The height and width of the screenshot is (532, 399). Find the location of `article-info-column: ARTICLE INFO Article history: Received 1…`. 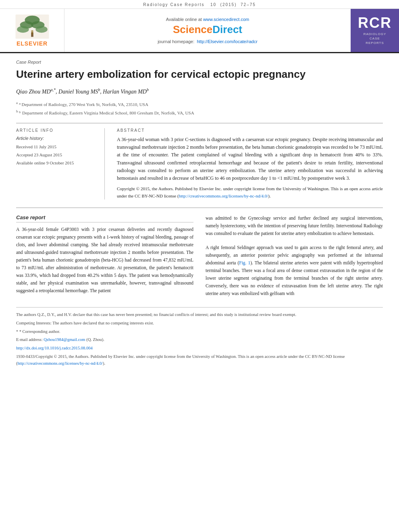

article-info-column: ARTICLE INFO Article history: Received 1… is located at coordinates (60, 164).